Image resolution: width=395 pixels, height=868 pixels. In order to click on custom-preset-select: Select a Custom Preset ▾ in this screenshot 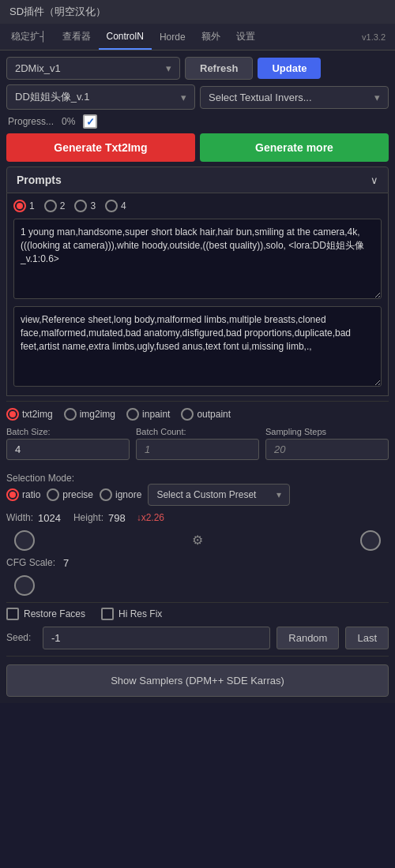, I will do `click(219, 495)`.